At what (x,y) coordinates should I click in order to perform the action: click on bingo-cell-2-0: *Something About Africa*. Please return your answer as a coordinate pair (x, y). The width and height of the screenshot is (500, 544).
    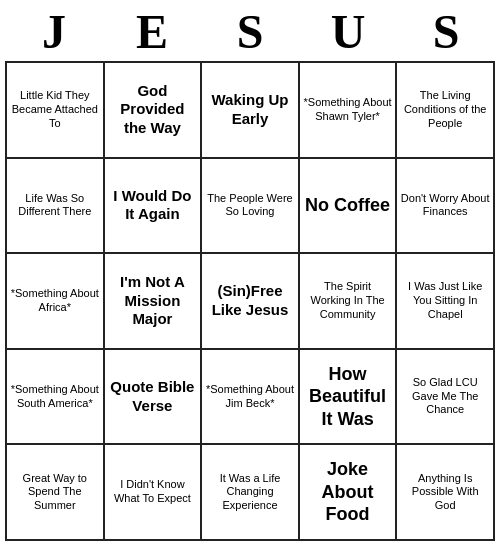
    Looking at the image, I should click on (55, 301).